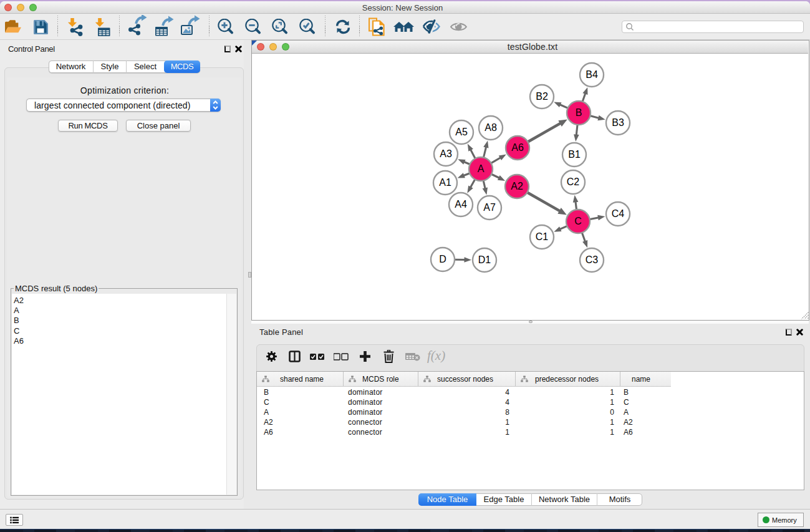 Image resolution: width=810 pixels, height=532 pixels. I want to click on svg-text: C4, so click(619, 213).